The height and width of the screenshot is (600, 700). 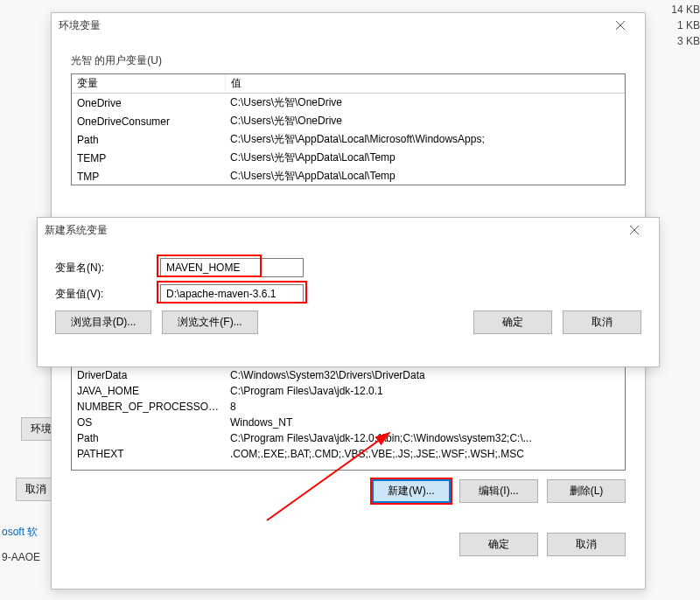 What do you see at coordinates (210, 322) in the screenshot?
I see `browse-file-button: 浏览文件(F)...` at bounding box center [210, 322].